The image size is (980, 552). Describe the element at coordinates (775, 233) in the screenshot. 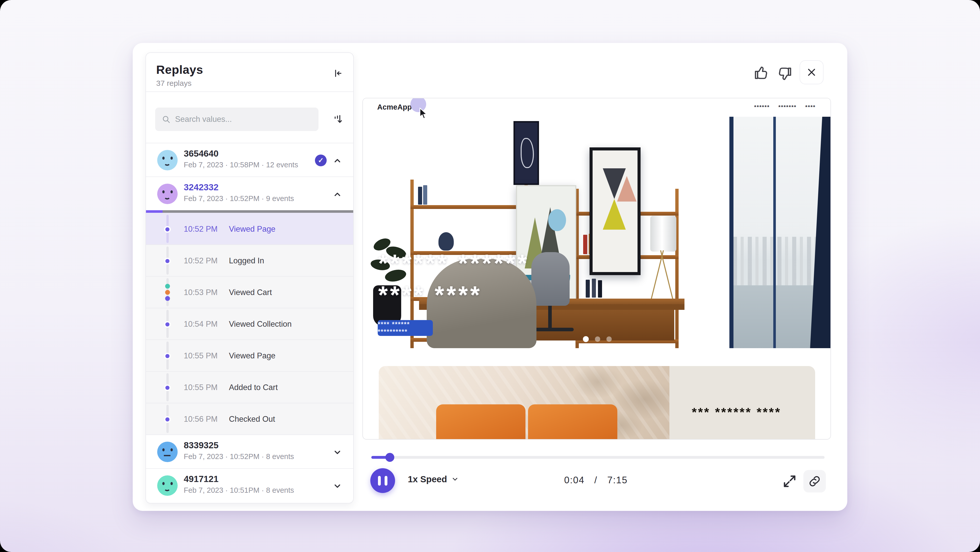

I see `window-frame` at that location.